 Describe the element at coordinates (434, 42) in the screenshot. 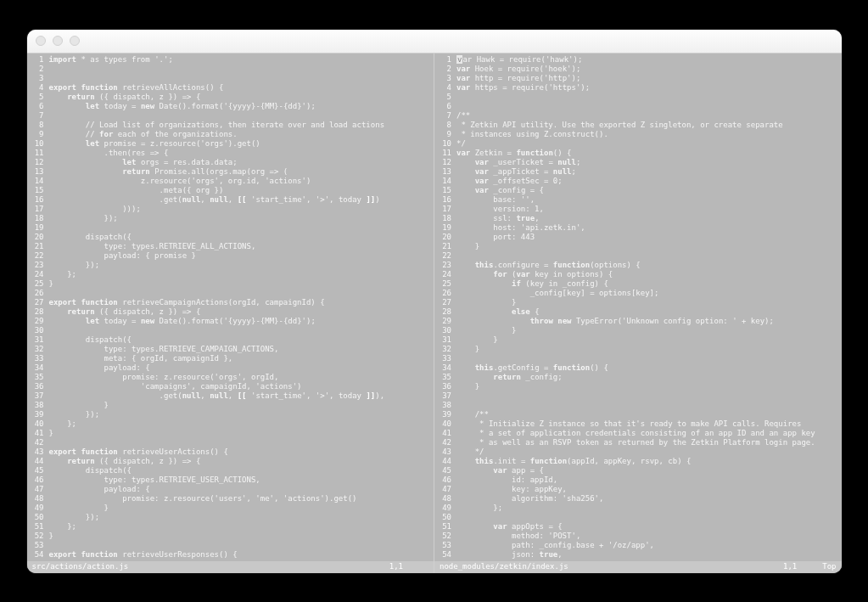

I see `window-titlebar` at that location.